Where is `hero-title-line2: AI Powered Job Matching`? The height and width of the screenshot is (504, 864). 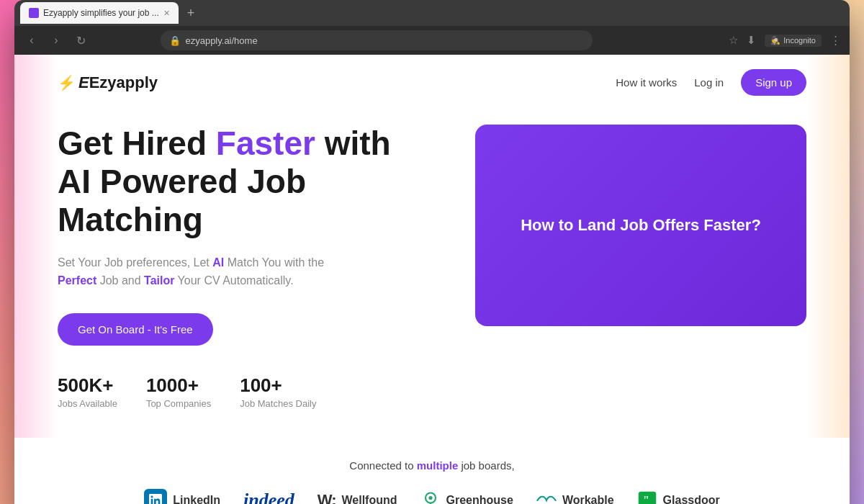 hero-title-line2: AI Powered Job Matching is located at coordinates (181, 200).